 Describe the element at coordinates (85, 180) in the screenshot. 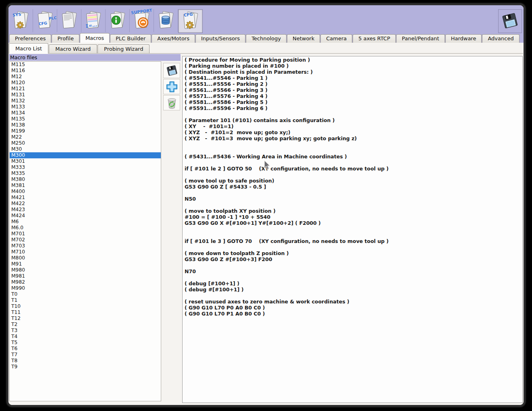

I see `list-item: M380` at that location.